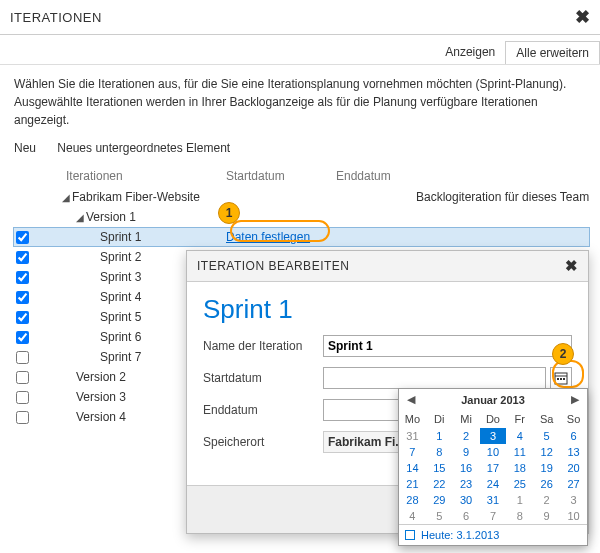  Describe the element at coordinates (388, 310) in the screenshot. I see `panel-heading: Sprint 1` at that location.